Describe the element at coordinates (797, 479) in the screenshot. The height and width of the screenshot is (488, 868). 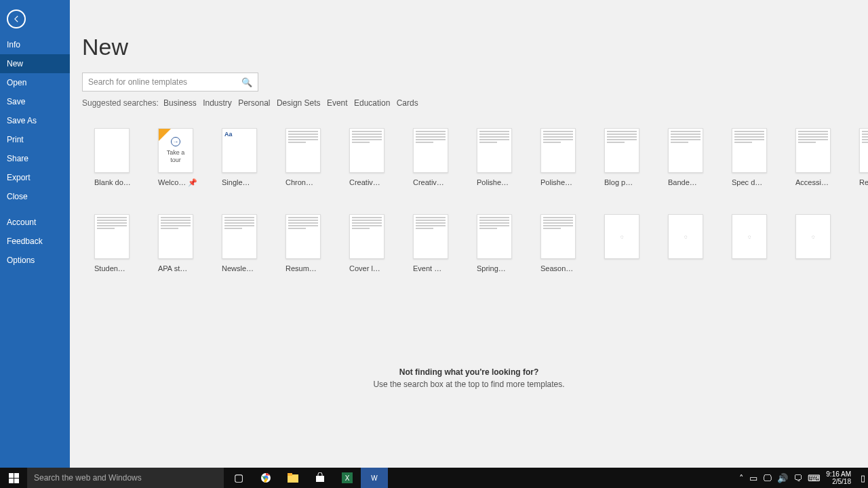
I see `tray-notes-icon: 🗨` at that location.